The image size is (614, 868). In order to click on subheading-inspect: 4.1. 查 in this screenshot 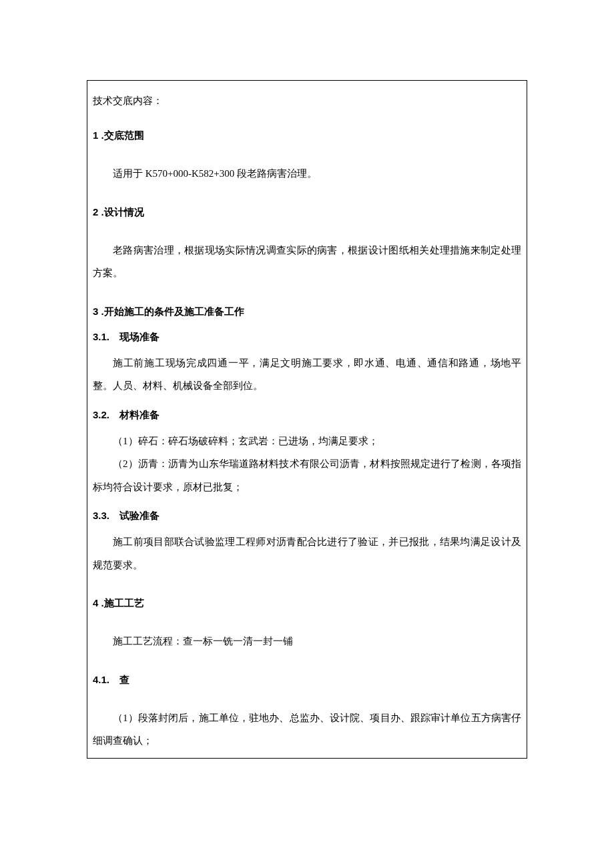, I will do `click(307, 680)`.